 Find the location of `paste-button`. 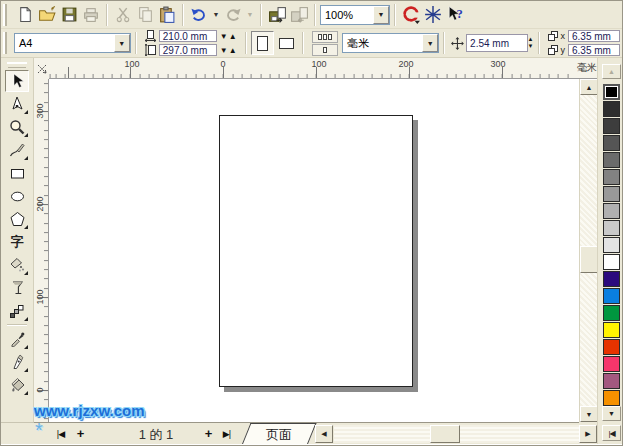

paste-button is located at coordinates (167, 15).